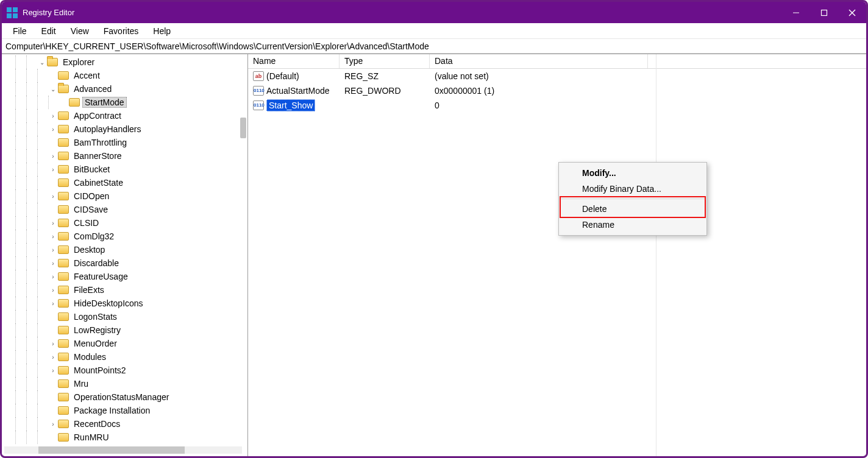 Image resolution: width=868 pixels, height=458 pixels. Describe the element at coordinates (107, 129) in the screenshot. I see `tree-item-label: AutoplayHandlers` at that location.